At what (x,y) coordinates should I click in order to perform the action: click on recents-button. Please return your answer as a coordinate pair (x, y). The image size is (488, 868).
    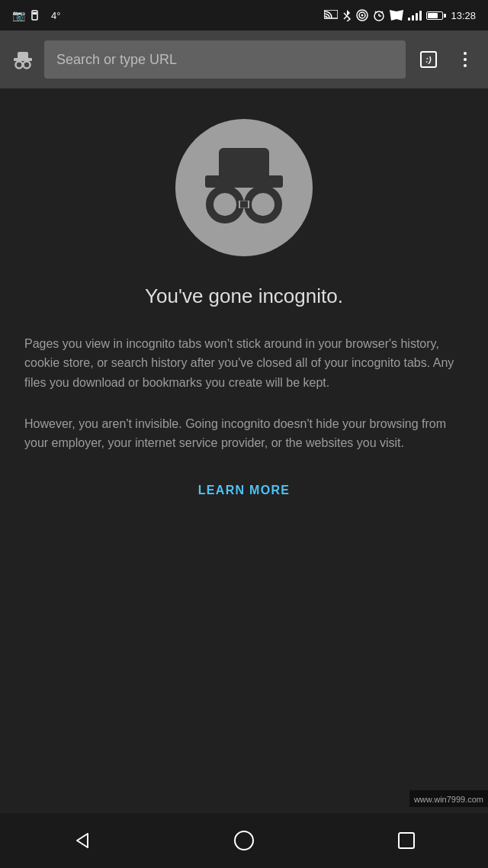
    Looking at the image, I should click on (406, 841).